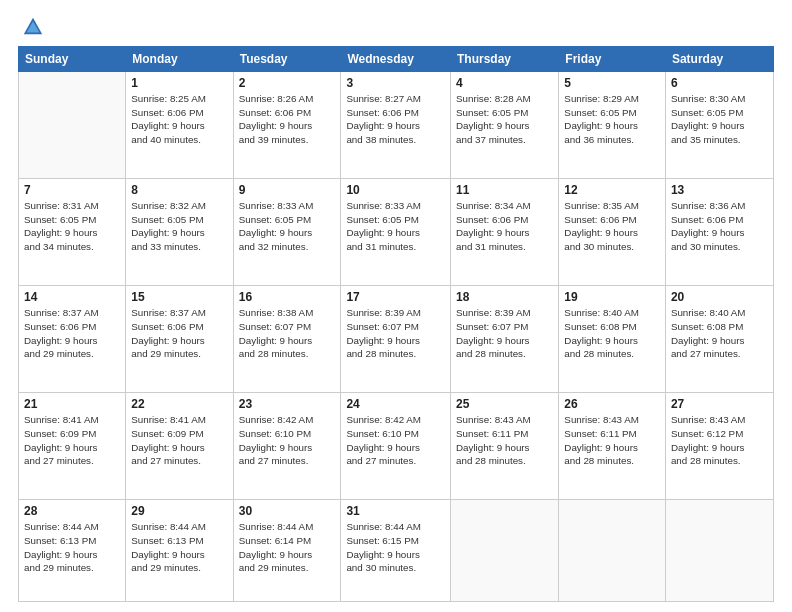 The width and height of the screenshot is (792, 612). I want to click on day-number: 3, so click(396, 83).